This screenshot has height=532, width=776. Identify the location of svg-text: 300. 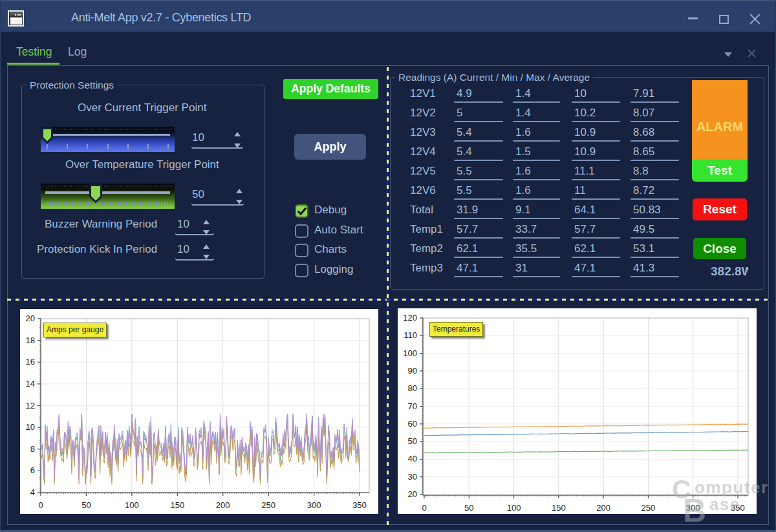
(314, 505).